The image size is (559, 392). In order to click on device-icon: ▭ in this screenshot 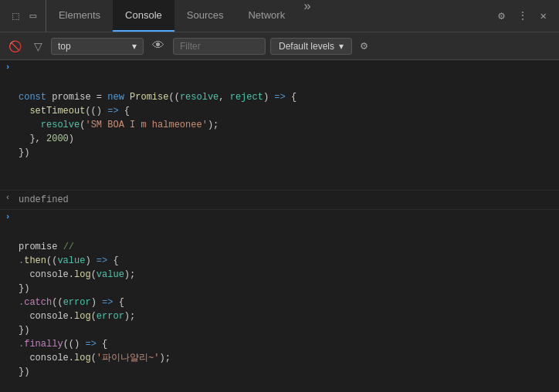, I will do `click(32, 15)`.